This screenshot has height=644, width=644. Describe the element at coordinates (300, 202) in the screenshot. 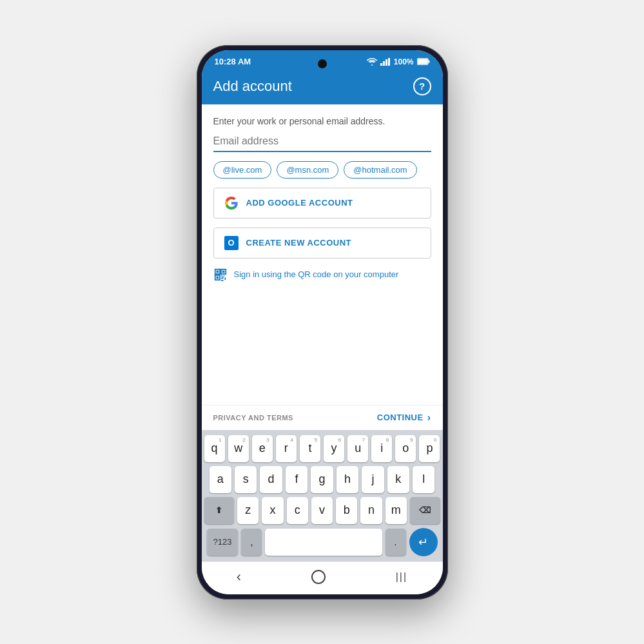

I see `google-account-label: ADD GOOGLE ACCOUNT` at that location.